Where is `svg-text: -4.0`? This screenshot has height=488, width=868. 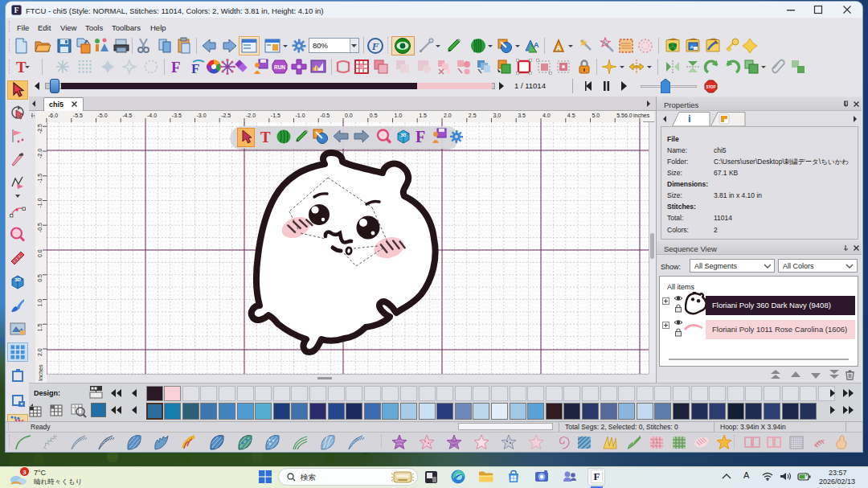 svg-text: -4.0 is located at coordinates (152, 116).